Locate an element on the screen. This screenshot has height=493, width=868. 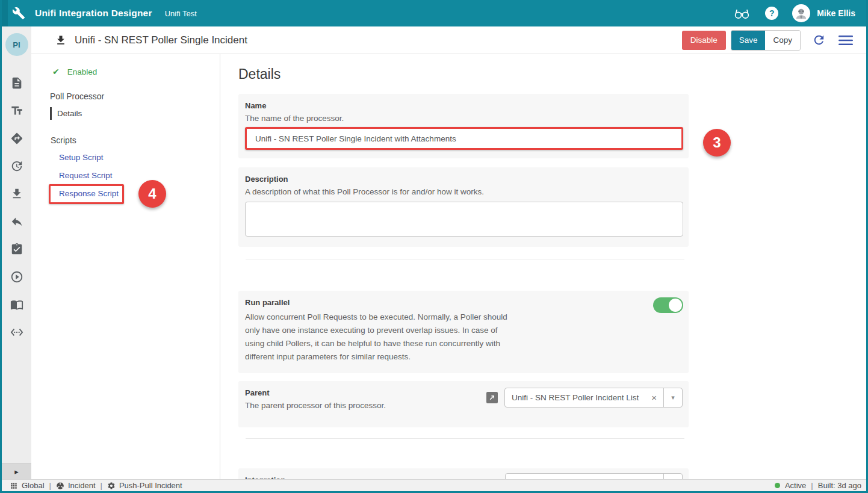
text-fields-icon is located at coordinates (17, 111).